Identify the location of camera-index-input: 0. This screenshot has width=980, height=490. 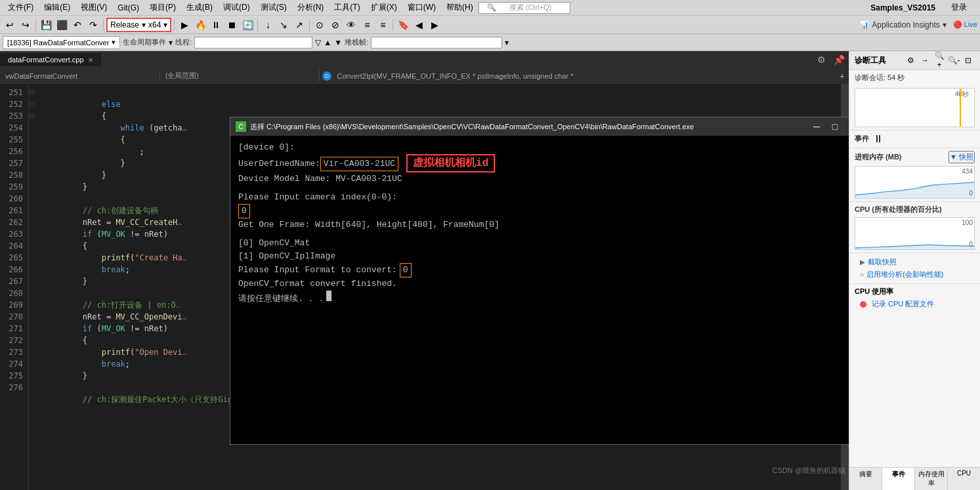
(244, 211).